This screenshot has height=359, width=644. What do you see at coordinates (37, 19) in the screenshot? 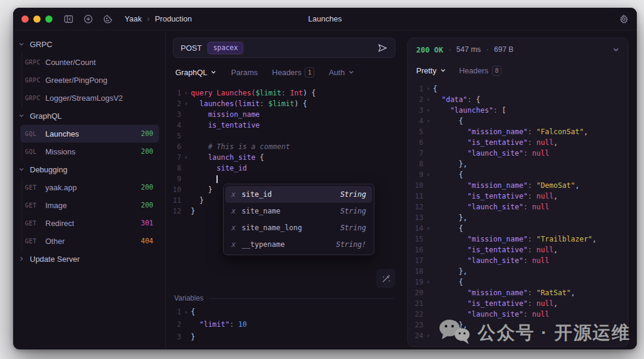
I see `minimize-window-button` at bounding box center [37, 19].